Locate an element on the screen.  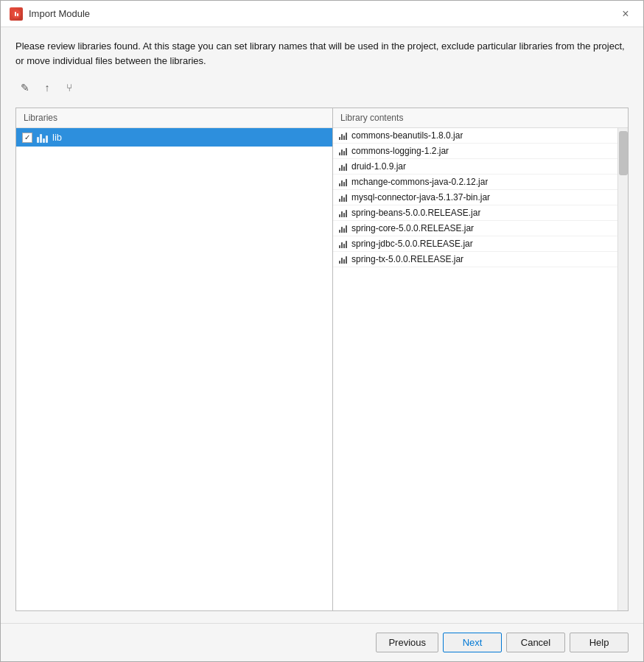
file-item: commons-beanutils-1.8.0.jar is located at coordinates (475, 135).